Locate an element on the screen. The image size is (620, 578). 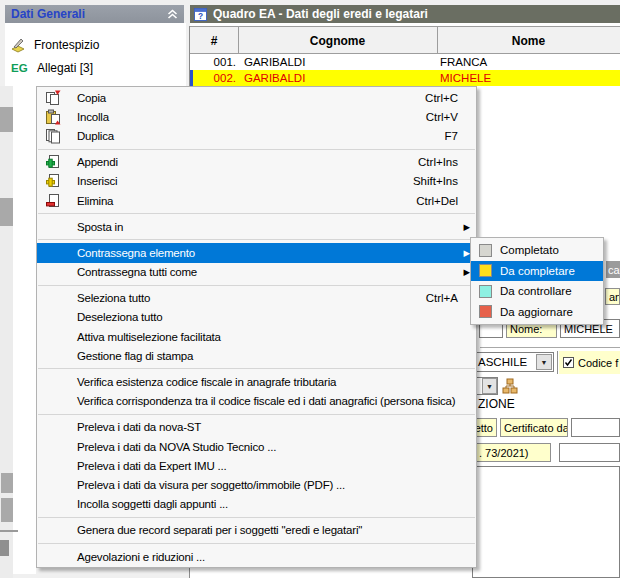
completato-color-swatch is located at coordinates (486, 250).